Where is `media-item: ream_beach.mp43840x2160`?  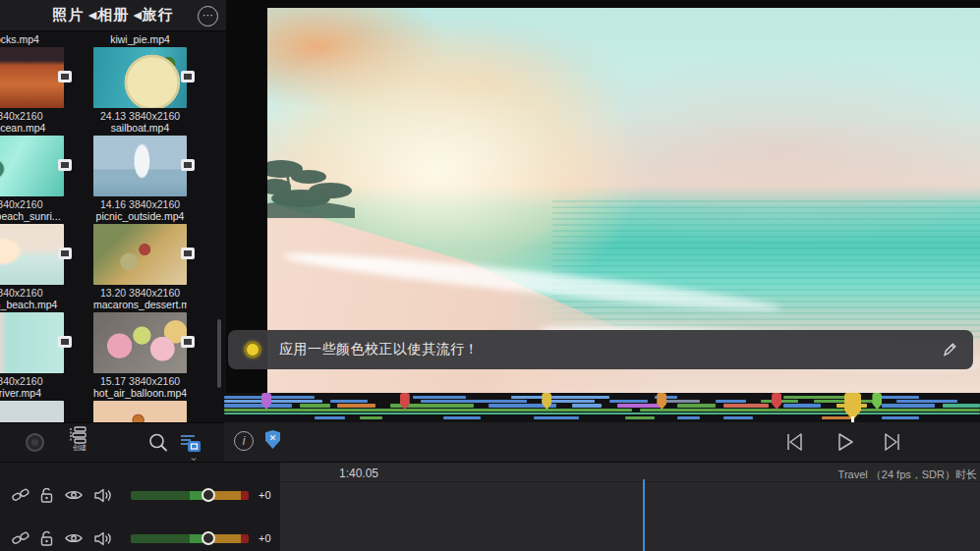
media-item: ream_beach.mp43840x2160 is located at coordinates (31, 342).